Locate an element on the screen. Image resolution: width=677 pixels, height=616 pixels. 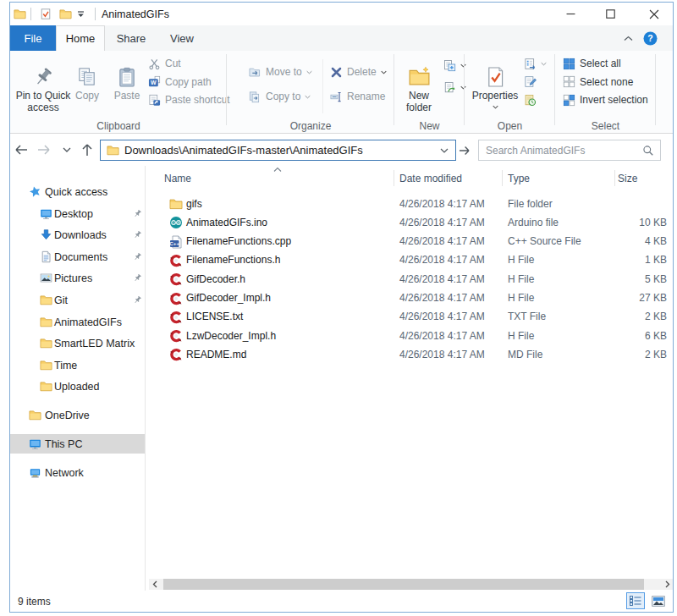
back-button is located at coordinates (21, 150).